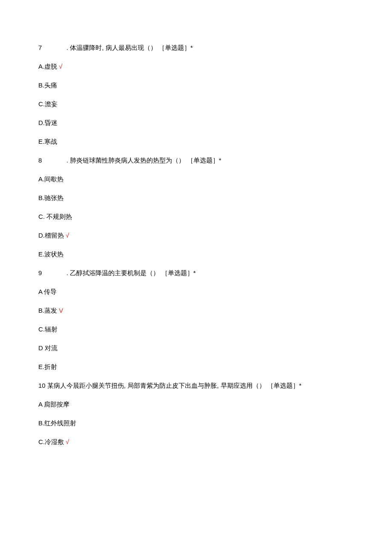 This screenshot has height=555, width=392. Describe the element at coordinates (196, 414) in the screenshot. I see `question-block: 10 某病人今晨距小腿关节扭伤, 局部青紫为防止皮下出血与肿胀, 早期应选用（）…` at that location.